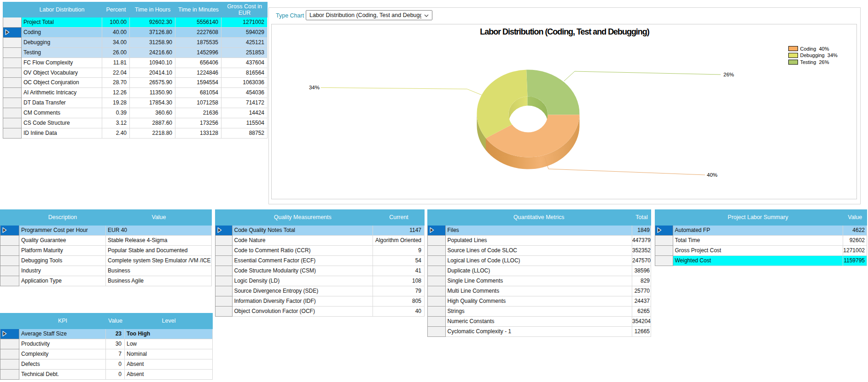 The height and width of the screenshot is (382, 868). Describe the element at coordinates (819, 55) in the screenshot. I see `svg-text: Debugging 34%` at that location.